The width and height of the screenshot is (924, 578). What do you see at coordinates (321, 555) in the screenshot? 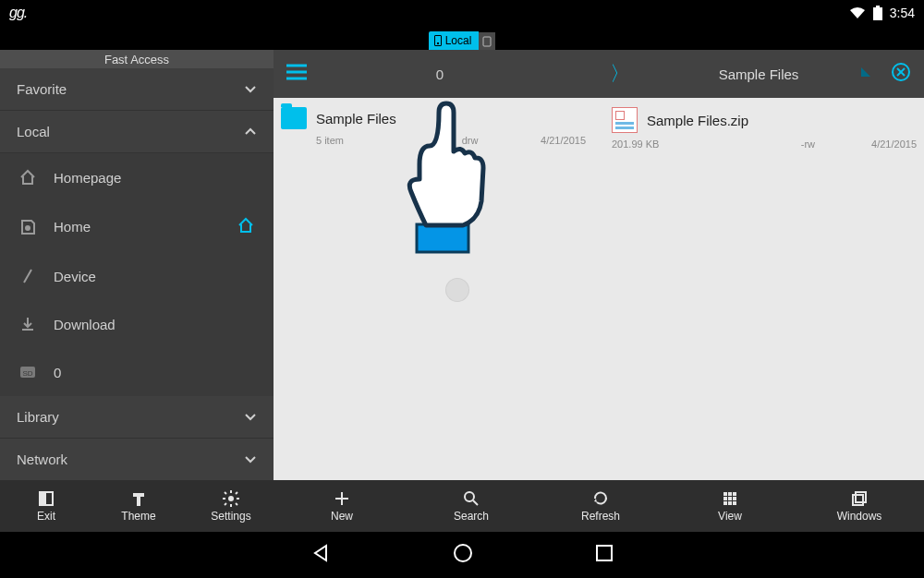
I see `back-button` at bounding box center [321, 555].